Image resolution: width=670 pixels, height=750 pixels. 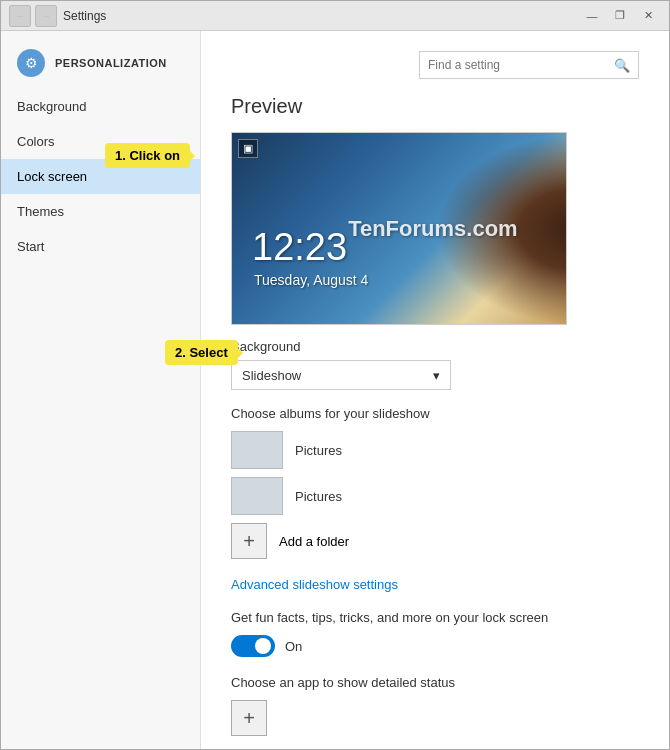 I want to click on choose-app-label: Choose an app to show detailed status, so click(x=435, y=682).